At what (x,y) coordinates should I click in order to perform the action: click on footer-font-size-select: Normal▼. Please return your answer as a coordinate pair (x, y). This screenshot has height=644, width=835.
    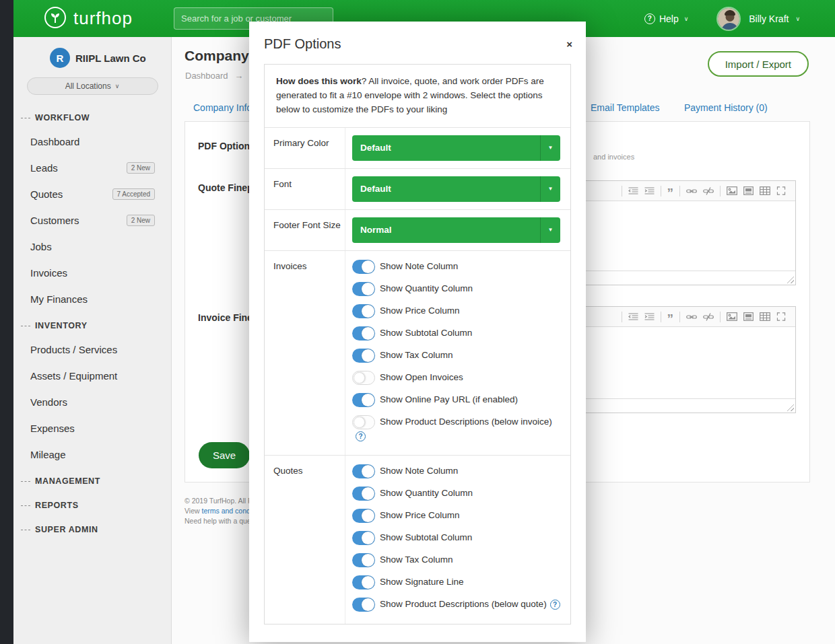
    Looking at the image, I should click on (457, 230).